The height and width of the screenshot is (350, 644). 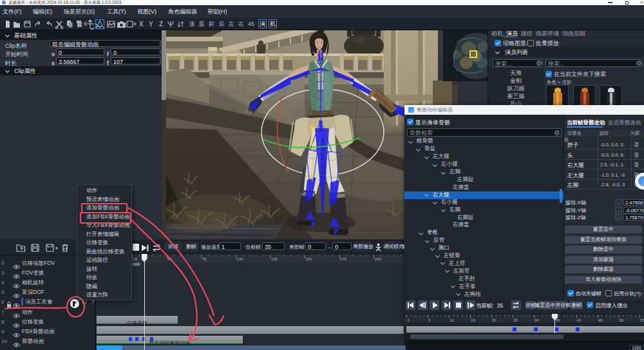 I want to click on svg-text: X, so click(x=142, y=24).